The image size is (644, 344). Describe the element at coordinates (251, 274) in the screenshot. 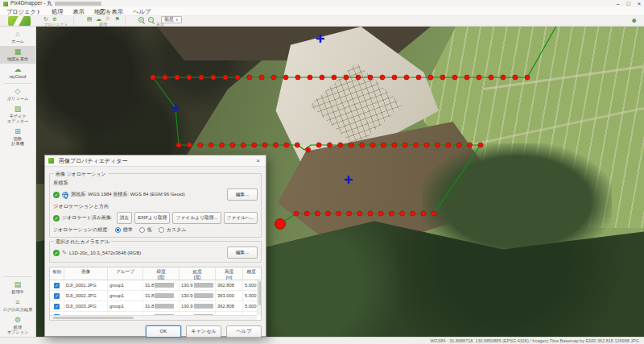

I see `col-accuracy: 精度` at that location.